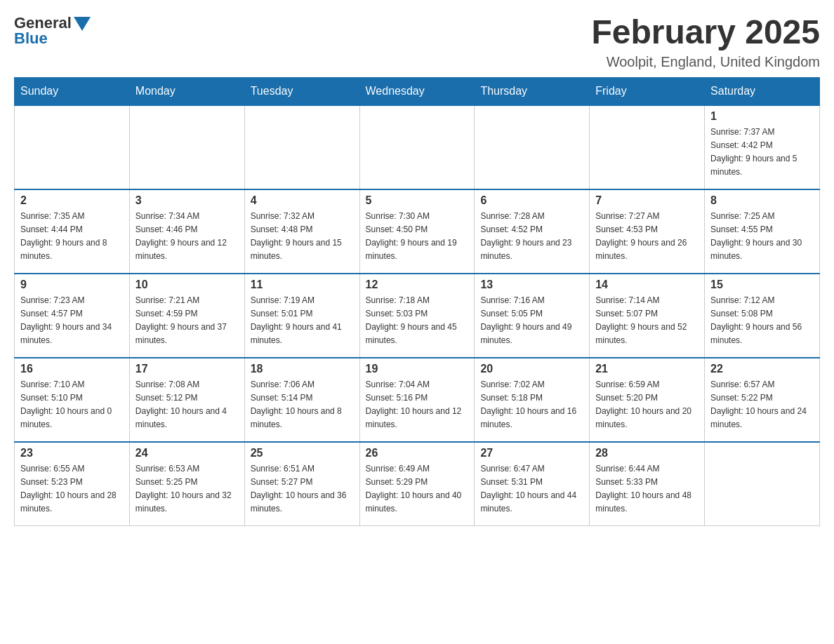 Image resolution: width=834 pixels, height=644 pixels. What do you see at coordinates (302, 237) in the screenshot?
I see `day-info: Sunrise: 7:32 AMSunset: 4:48 PMDaylight:…` at bounding box center [302, 237].